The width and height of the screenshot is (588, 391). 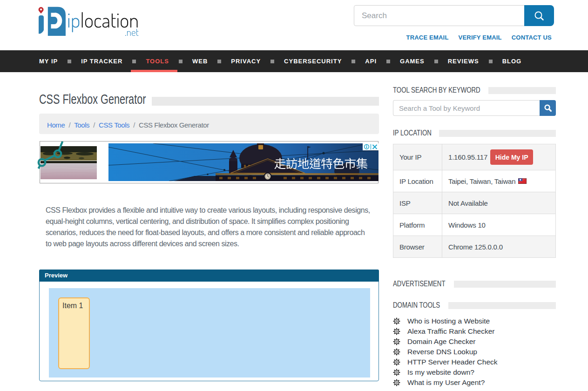 I want to click on advertisement-widget: ADVERTISEMENT, so click(x=474, y=284).